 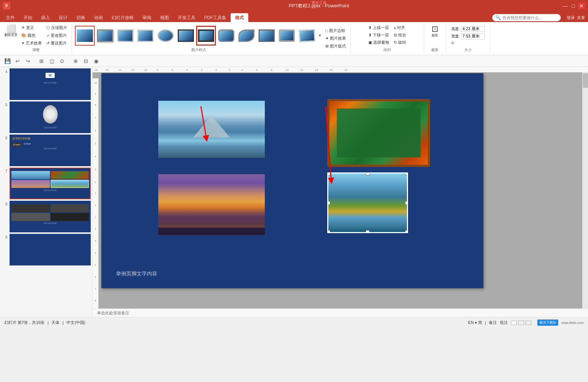 What do you see at coordinates (50, 117) in the screenshot?
I see `slide-preview-5: 幻灯片文字内容` at bounding box center [50, 117].